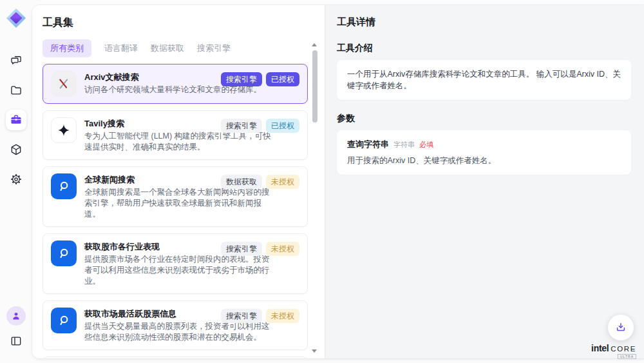  Describe the element at coordinates (621, 328) in the screenshot. I see `download-button` at that location.